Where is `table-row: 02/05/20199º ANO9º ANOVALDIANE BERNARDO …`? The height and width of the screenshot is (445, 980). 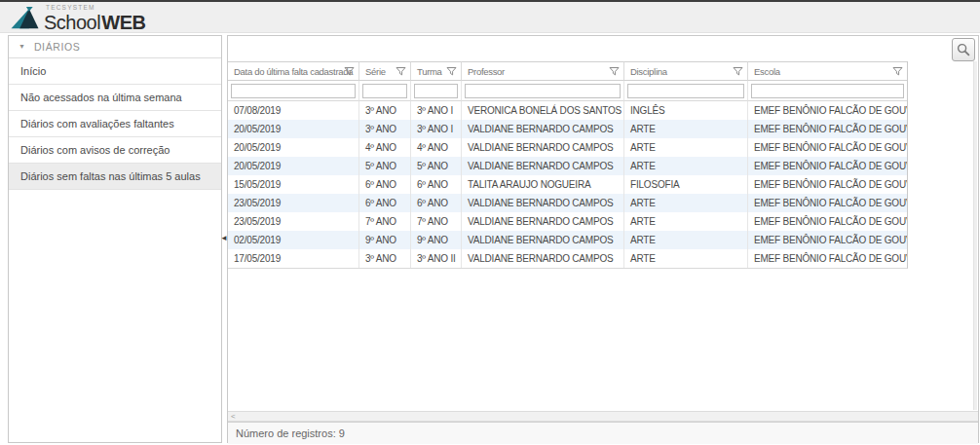 table-row: 02/05/20199º ANO9º ANOVALDIANE BERNARDO … is located at coordinates (567, 240).